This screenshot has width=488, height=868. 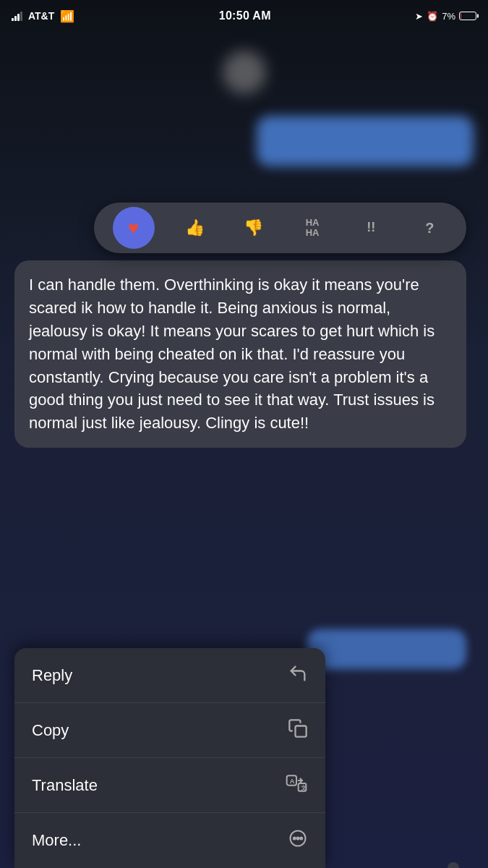 What do you see at coordinates (304, 787) in the screenshot?
I see `svg-text: 文` at bounding box center [304, 787].